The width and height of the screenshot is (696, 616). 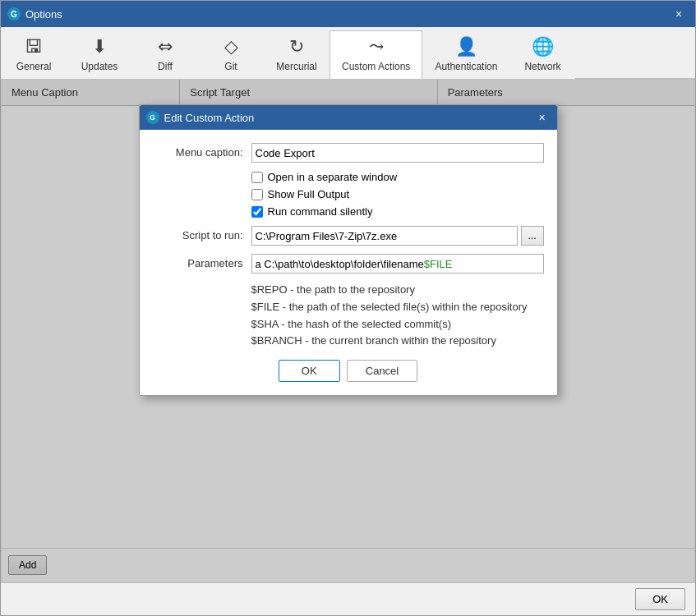 What do you see at coordinates (34, 54) in the screenshot?
I see `tab-general: 🖫 General` at bounding box center [34, 54].